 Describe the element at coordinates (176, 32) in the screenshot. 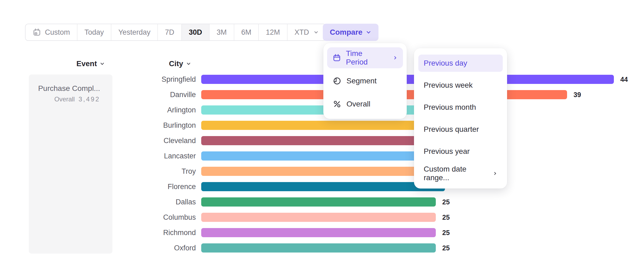

I see `date-range-toolbar: CustomTodayYesterday7D30D3M6M12MXTD` at that location.